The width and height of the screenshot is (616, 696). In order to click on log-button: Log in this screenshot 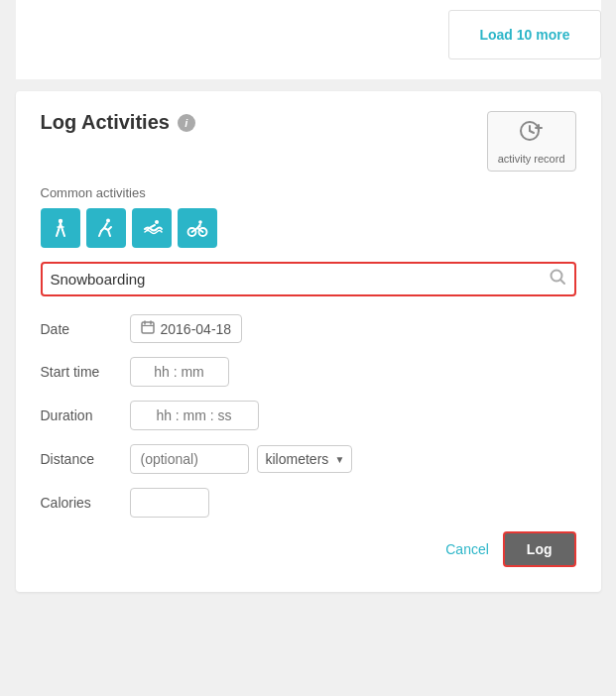, I will do `click(540, 549)`.